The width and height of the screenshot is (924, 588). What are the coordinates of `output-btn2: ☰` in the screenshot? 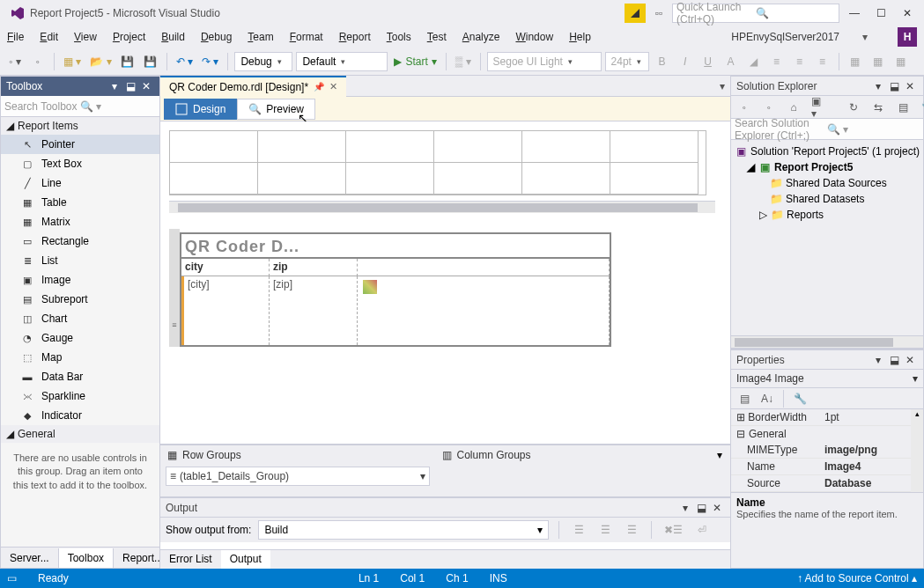 It's located at (605, 530).